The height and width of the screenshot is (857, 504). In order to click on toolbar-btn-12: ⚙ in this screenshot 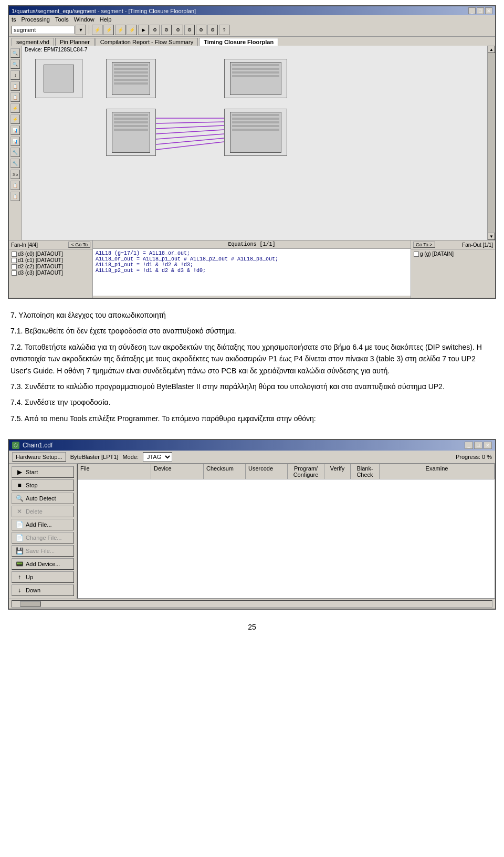, I will do `click(213, 30)`.